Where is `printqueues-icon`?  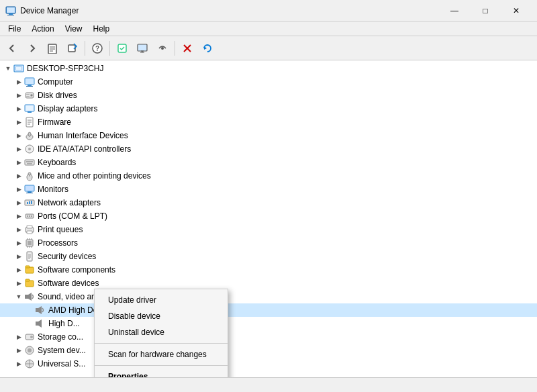
printqueues-icon is located at coordinates (30, 230).